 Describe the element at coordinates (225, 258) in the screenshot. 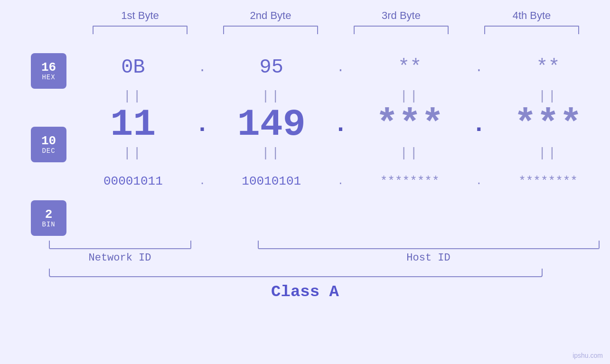

I see `label-gap` at that location.